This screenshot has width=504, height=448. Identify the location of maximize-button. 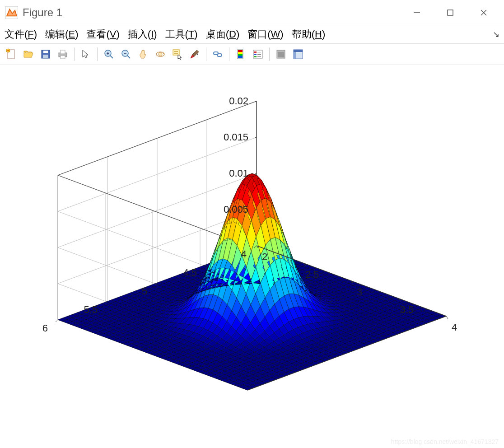
(450, 13).